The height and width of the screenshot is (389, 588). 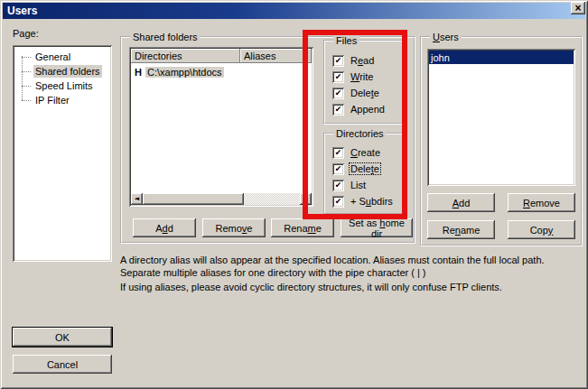 What do you see at coordinates (303, 227) in the screenshot?
I see `rename-directory-button: Rename` at bounding box center [303, 227].